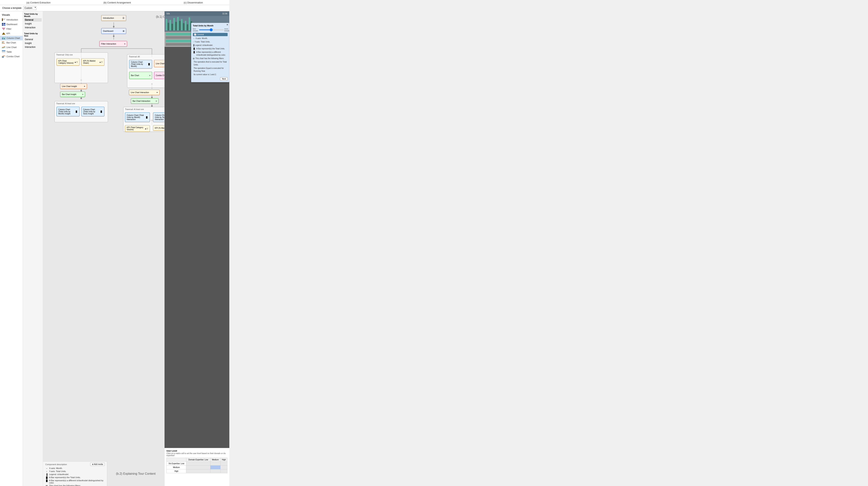 This screenshot has width=868, height=486. Describe the element at coordinates (56, 468) in the screenshot. I see `desc-text-0: X-axis: Month.` at that location.